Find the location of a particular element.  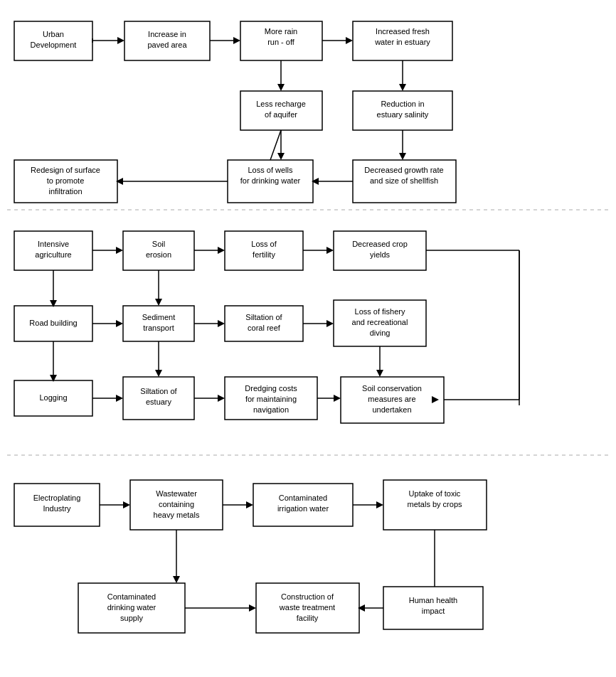

svg-text: estuary is located at coordinates (159, 402).